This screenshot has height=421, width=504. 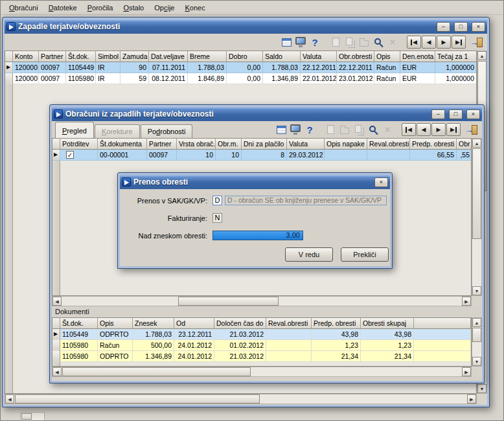 What do you see at coordinates (365, 255) in the screenshot?
I see `cancel-button: Prekliči` at bounding box center [365, 255].